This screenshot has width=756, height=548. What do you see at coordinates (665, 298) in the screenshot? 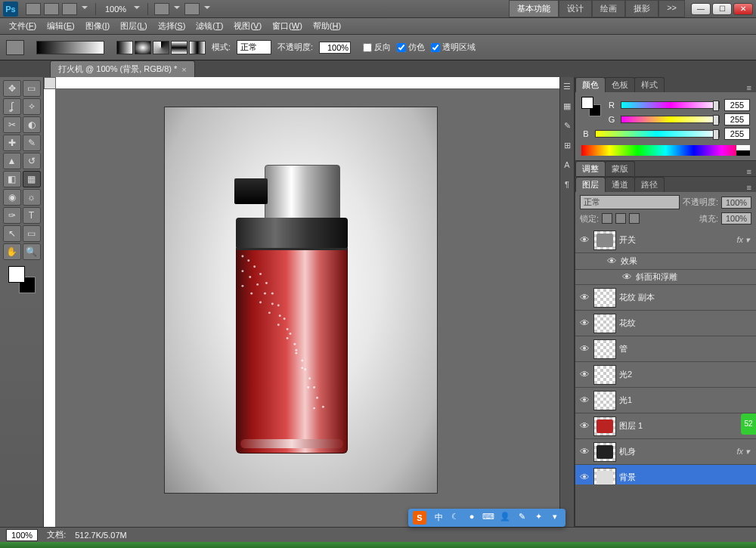
I see `layer-row: 👁花纹 副本` at bounding box center [665, 298].